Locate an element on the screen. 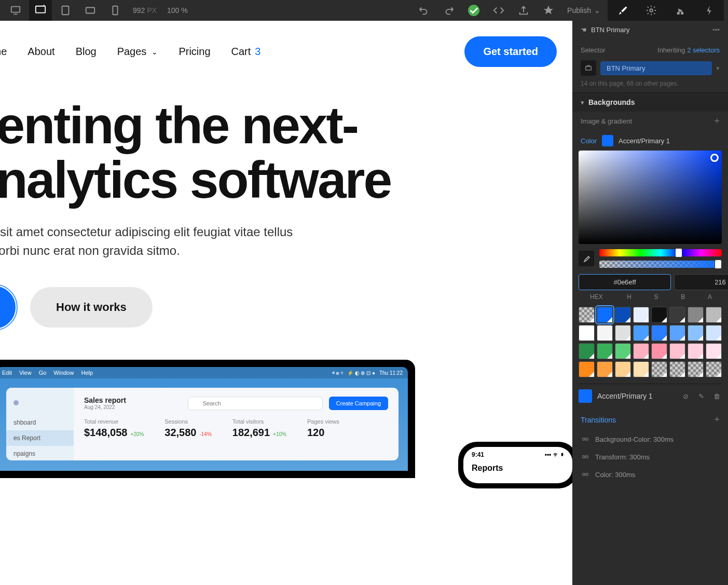  redo-icon is located at coordinates (449, 10).